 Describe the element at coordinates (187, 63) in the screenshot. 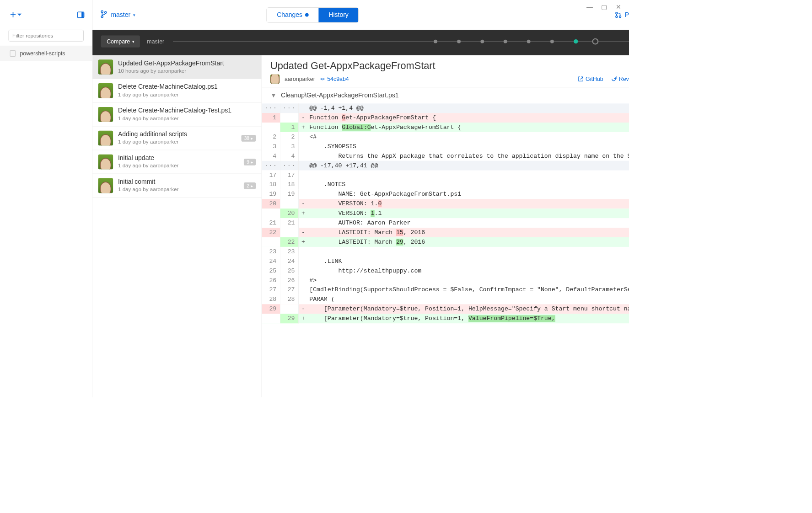

I see `commit-title: Updated Get-AppxPackageFromStart` at that location.